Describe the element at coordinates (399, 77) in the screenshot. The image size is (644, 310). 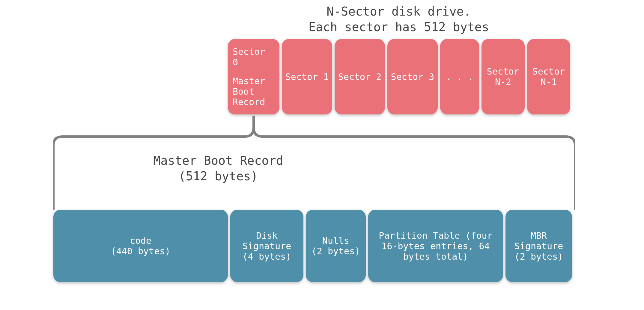
I see `sectors-row: Sector 0 Master Boot Record Sector 1 Sec…` at that location.